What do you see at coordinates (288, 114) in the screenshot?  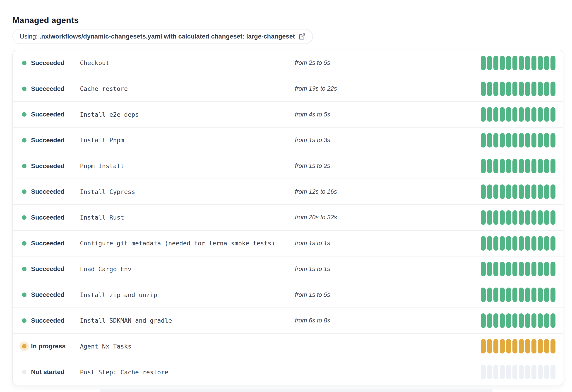 I see `agent-step-row: Succeeded Install e2e deps from 4s to 5s` at bounding box center [288, 114].